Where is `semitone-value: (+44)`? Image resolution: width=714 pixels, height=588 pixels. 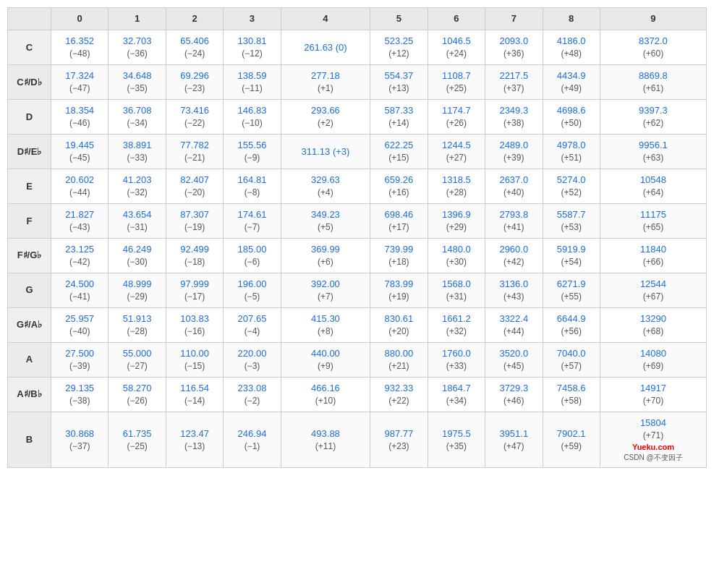
semitone-value: (+44) is located at coordinates (514, 331).